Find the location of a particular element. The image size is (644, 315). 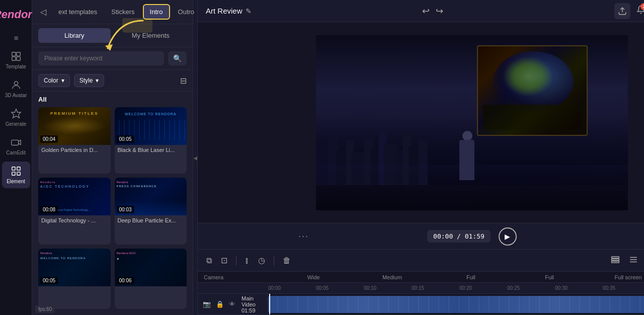

sidebar-item-label: Element is located at coordinates (16, 181).